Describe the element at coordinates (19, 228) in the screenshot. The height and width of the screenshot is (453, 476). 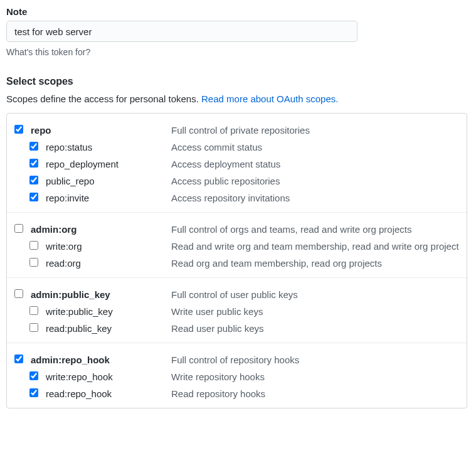
I see `scope-checkbox-admin-org` at that location.